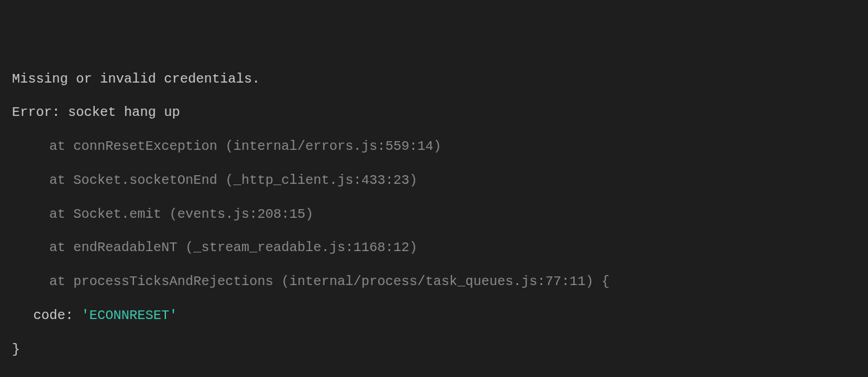 This screenshot has height=377, width=868. I want to click on stack-trace-line: at connResetException (internal/errors.j…, so click(440, 147).